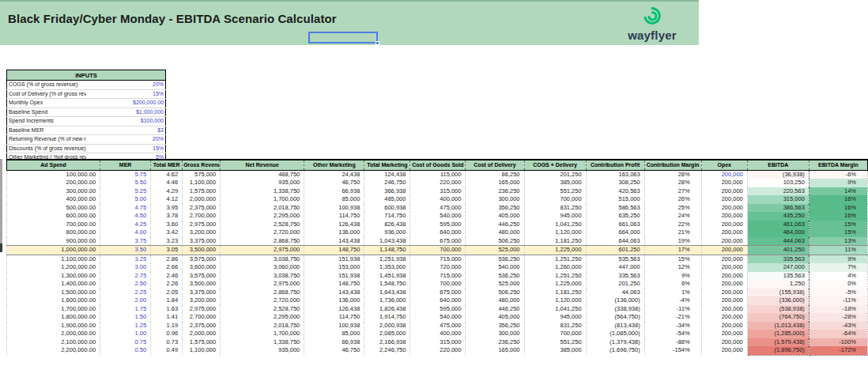 The image size is (868, 381). What do you see at coordinates (54, 224) in the screenshot?
I see `cell-ad-spend: 700,000.00` at bounding box center [54, 224].